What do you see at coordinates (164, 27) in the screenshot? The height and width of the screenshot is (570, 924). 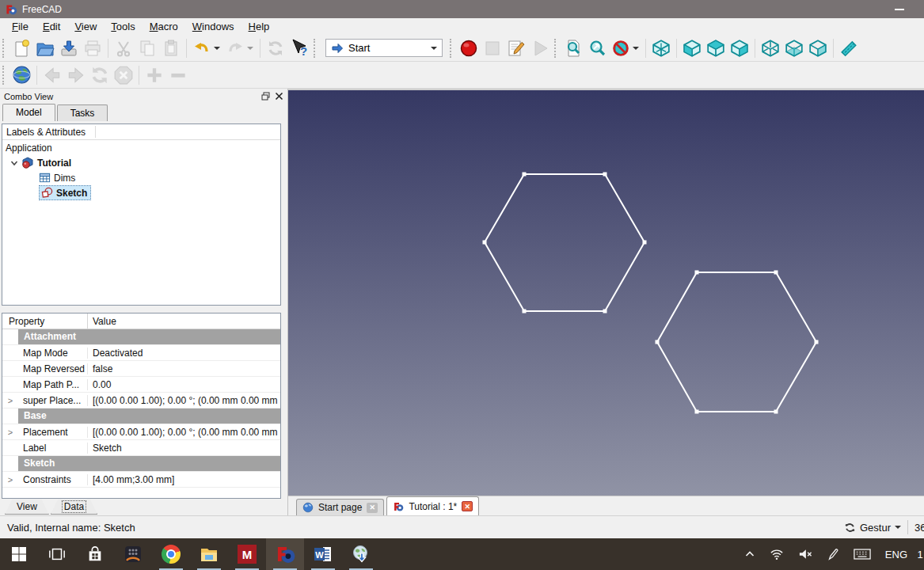 I see `menu-macro: Macro` at bounding box center [164, 27].